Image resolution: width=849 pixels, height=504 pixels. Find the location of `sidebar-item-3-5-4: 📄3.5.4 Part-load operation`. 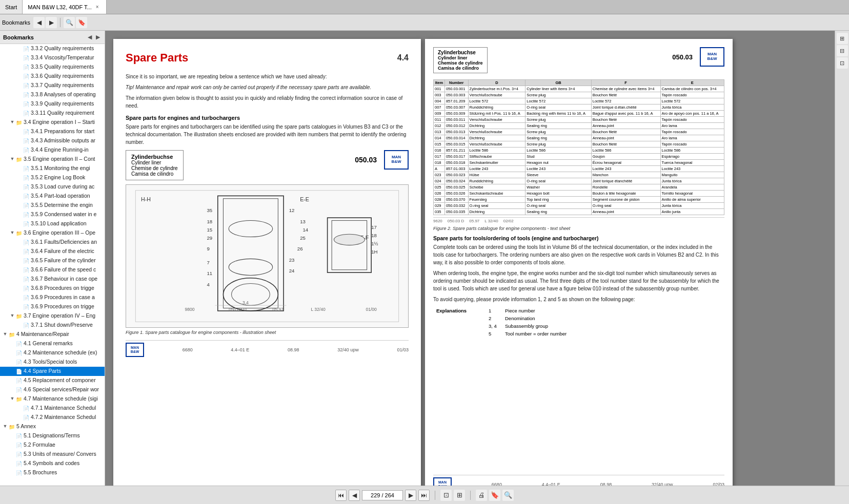

sidebar-item-3-5-4: 📄3.5.4 Part-load operation is located at coordinates (52, 196).